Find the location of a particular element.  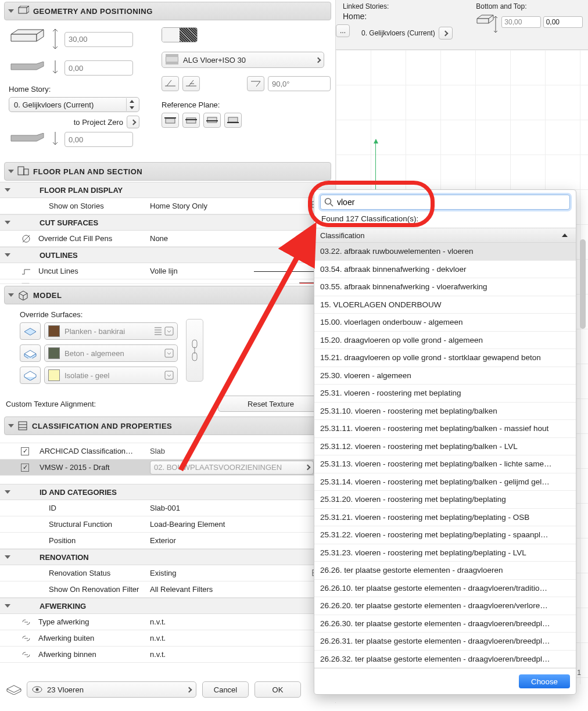

surface-top-icon is located at coordinates (30, 331).